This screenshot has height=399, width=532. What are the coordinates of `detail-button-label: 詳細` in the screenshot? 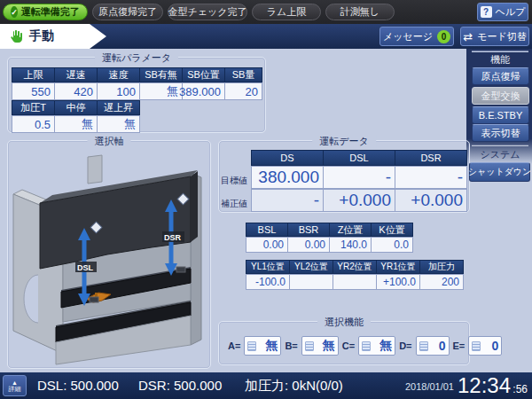 It's located at (15, 388).